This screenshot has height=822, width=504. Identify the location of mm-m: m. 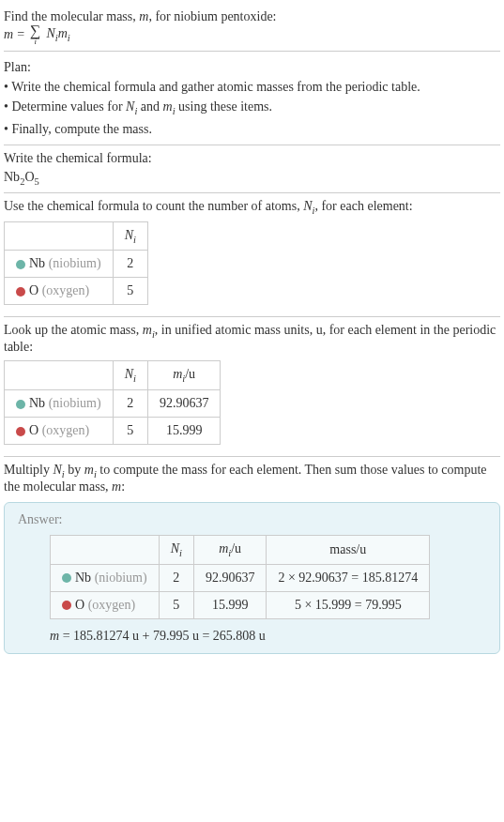
(177, 373).